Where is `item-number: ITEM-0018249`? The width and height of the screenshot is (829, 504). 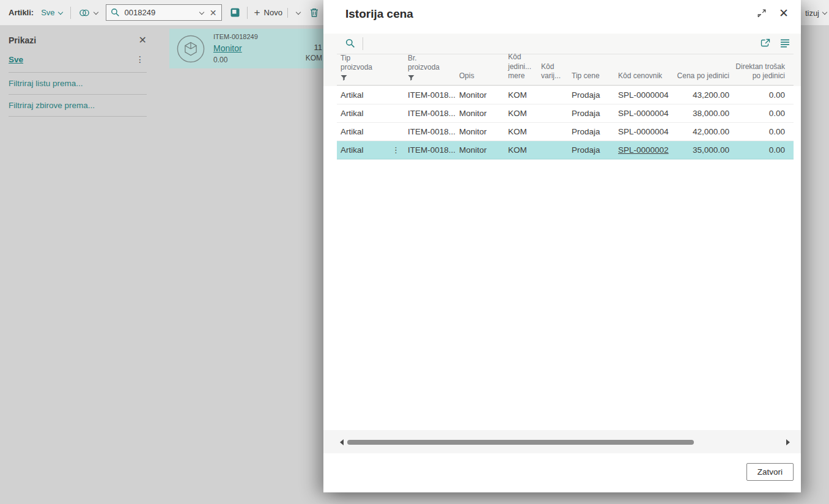 item-number: ITEM-0018249 is located at coordinates (236, 37).